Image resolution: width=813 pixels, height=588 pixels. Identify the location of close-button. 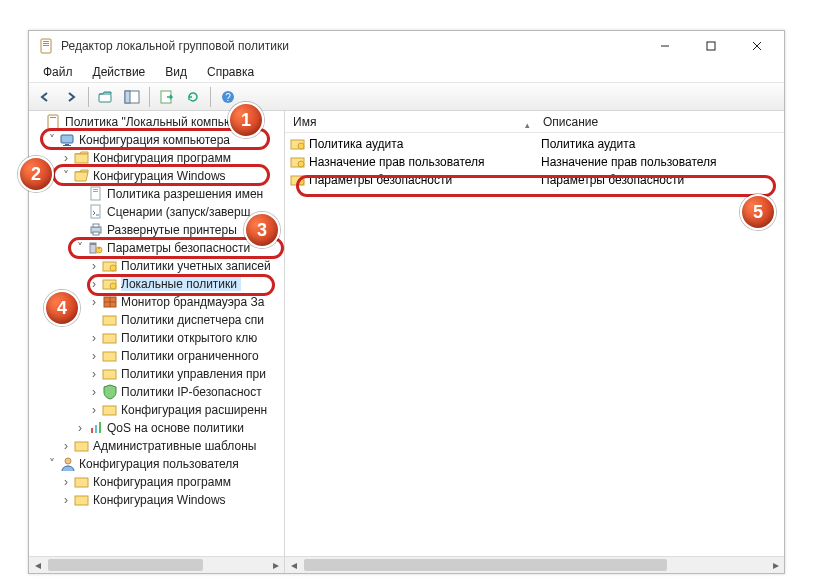
(757, 46).